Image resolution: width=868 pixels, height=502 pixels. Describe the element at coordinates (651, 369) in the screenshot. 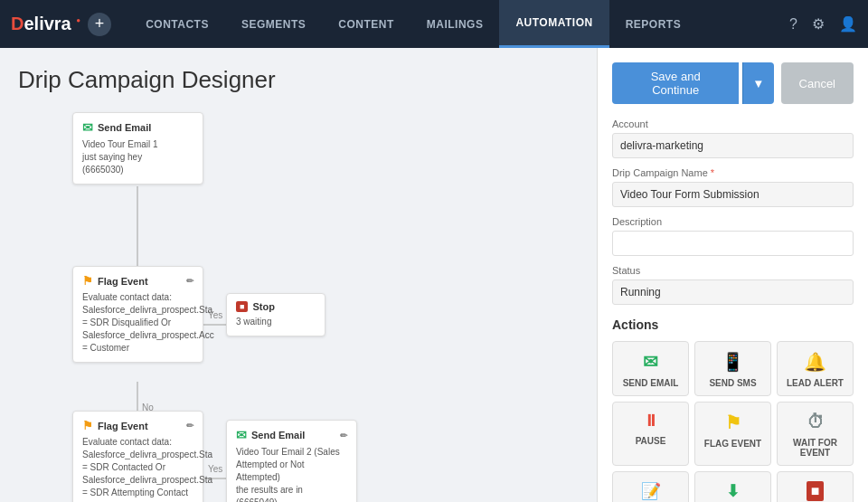

I see `action-send-email: ✉ SEND EMAIL` at that location.